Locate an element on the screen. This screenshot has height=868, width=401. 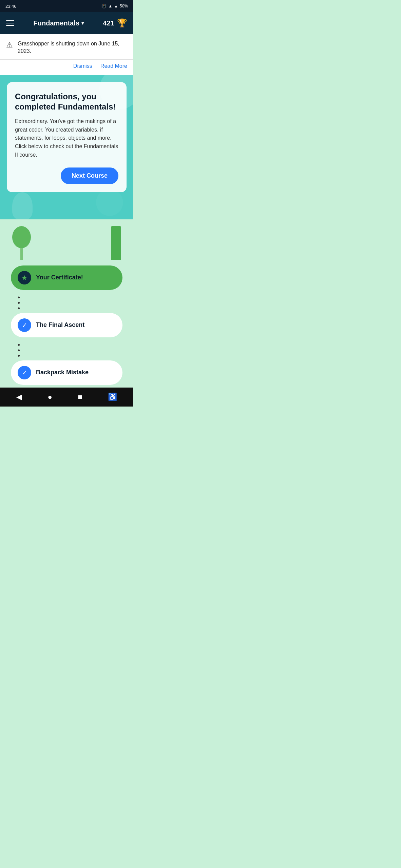
trees-decoration is located at coordinates (66, 243).